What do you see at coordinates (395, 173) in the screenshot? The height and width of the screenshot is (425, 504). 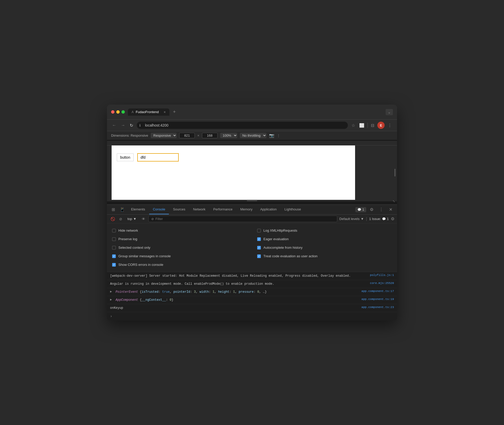 I see `scrollbar-handle` at bounding box center [395, 173].